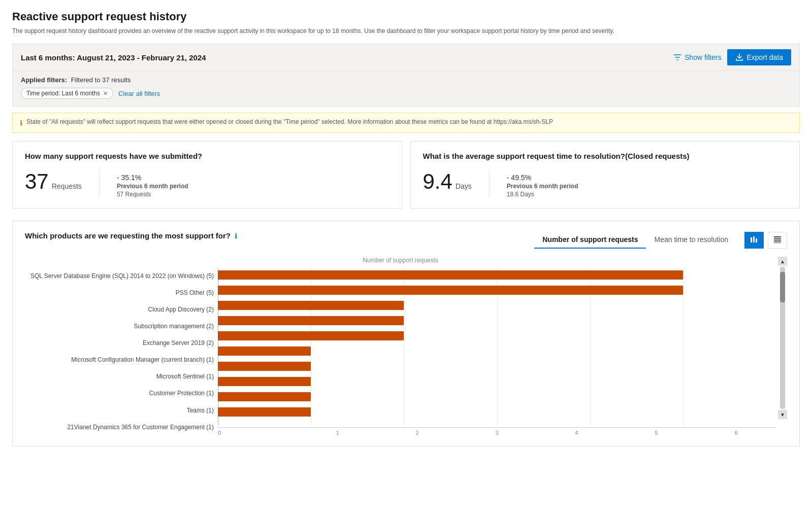  I want to click on chart-y-label: SQL Server Database Engine (SQL) 2014 to…, so click(119, 276).